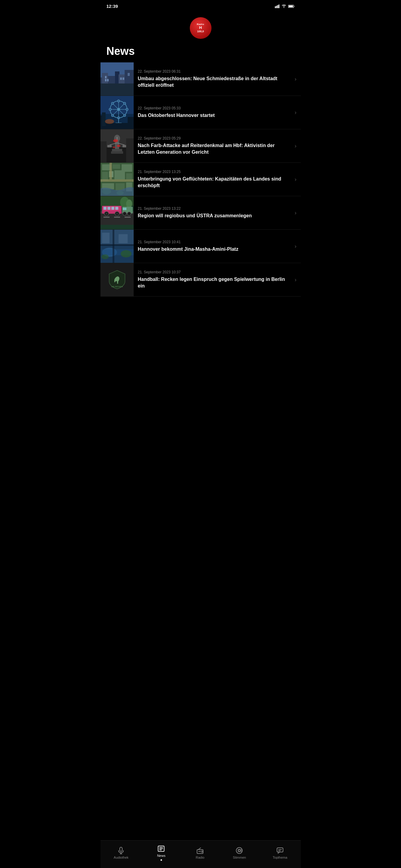  I want to click on battery-icon, so click(291, 6).